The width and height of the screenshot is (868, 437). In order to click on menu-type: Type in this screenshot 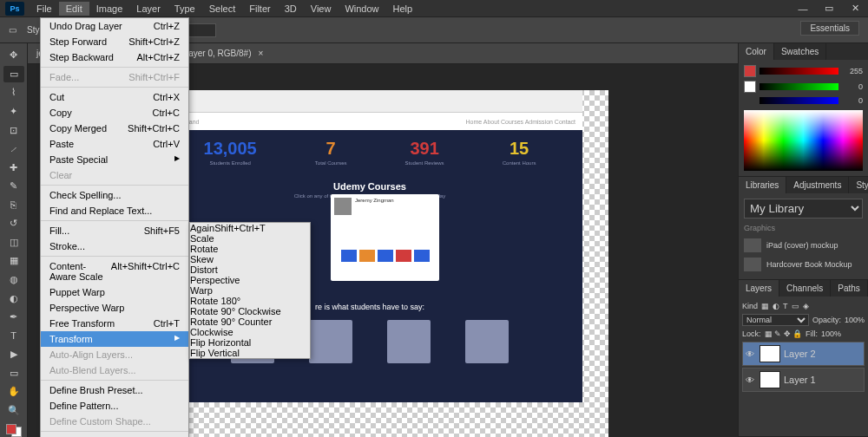, I will do `click(185, 9)`.